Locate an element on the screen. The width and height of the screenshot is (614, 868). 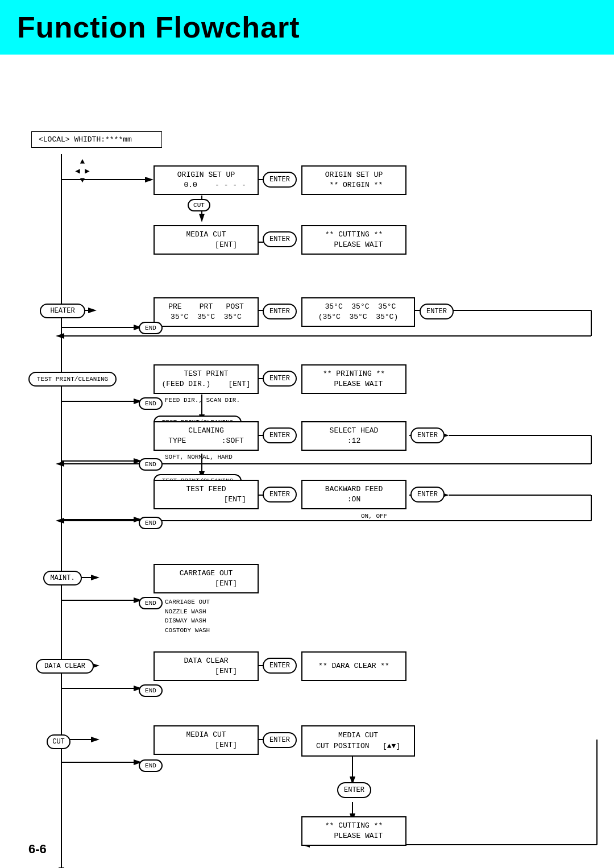
nav-arrows-icon: ▲ ◀ ▶ ▼ is located at coordinates (82, 171).